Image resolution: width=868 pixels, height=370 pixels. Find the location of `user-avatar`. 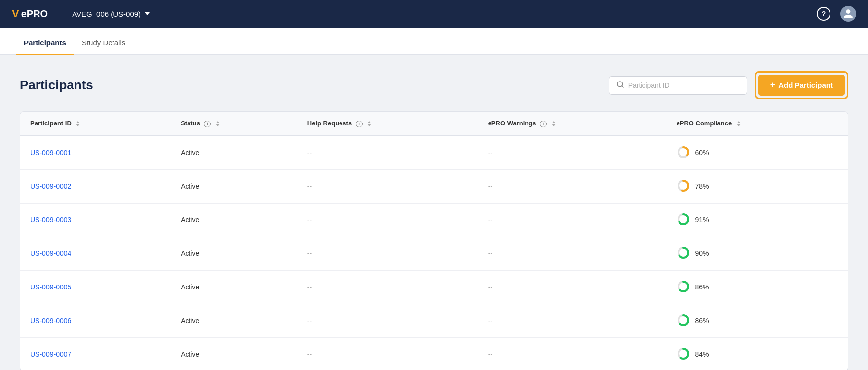

user-avatar is located at coordinates (848, 14).